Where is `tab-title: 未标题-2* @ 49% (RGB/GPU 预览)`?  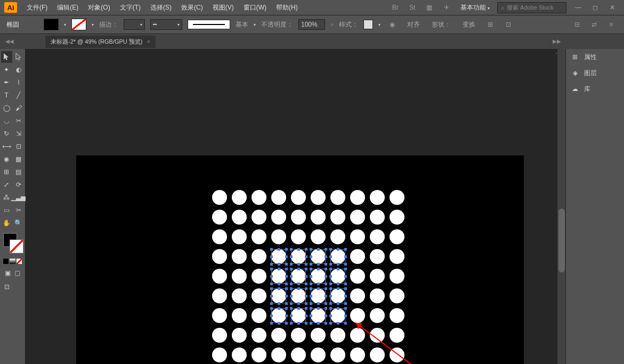 tab-title: 未标题-2* @ 49% (RGB/GPU 预览) is located at coordinates (97, 42).